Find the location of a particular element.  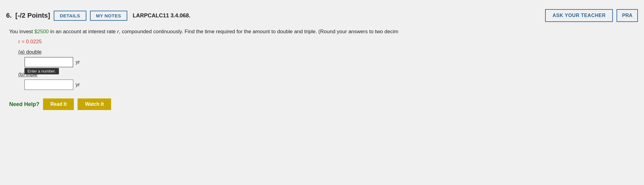

part-a-input-row: yr Enter a number. is located at coordinates (322, 62).